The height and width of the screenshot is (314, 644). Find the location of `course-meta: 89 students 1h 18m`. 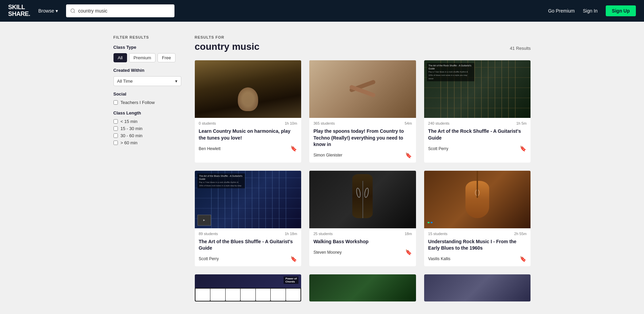

course-meta: 89 students 1h 18m is located at coordinates (248, 234).